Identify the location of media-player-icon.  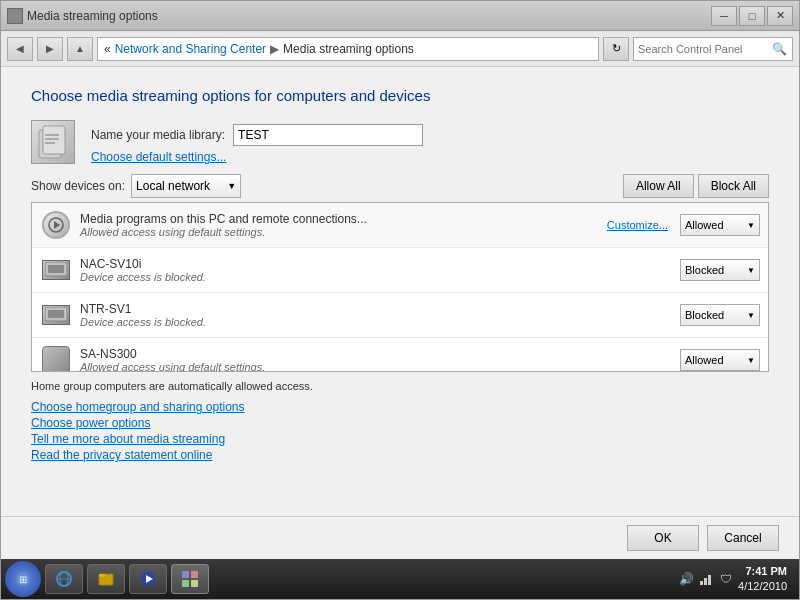
(148, 579).